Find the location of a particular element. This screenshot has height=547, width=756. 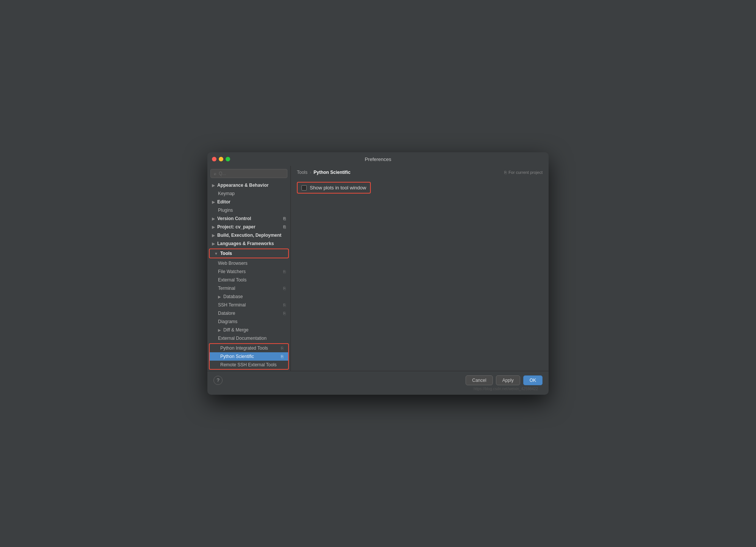

arrow-icon: ▼ is located at coordinates (216, 254).